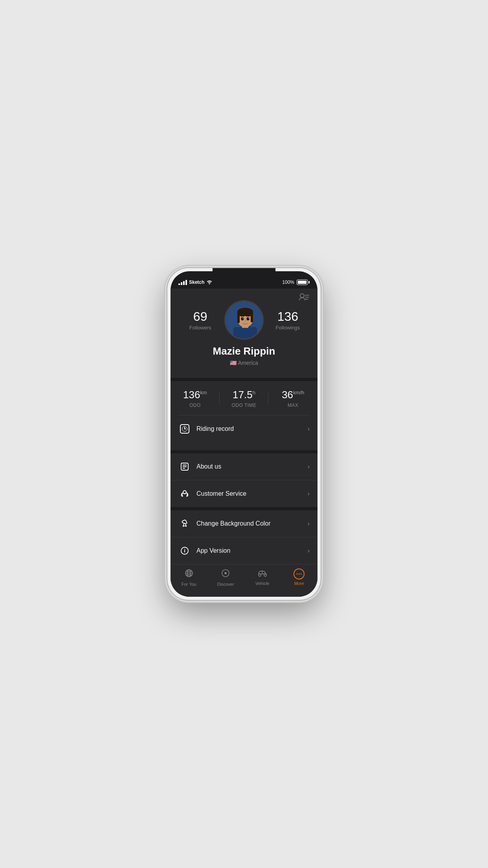 This screenshot has width=488, height=868. Describe the element at coordinates (252, 429) in the screenshot. I see `riding-record-text: Riding record` at that location.